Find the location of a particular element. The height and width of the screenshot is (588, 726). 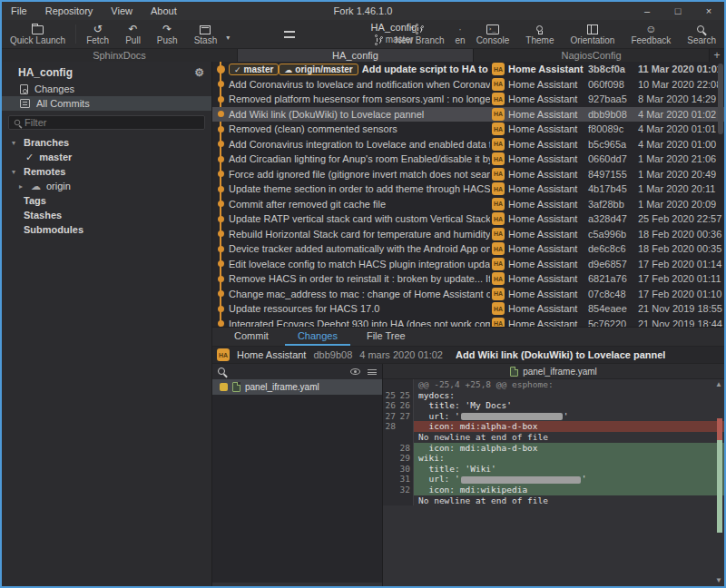

maximize-icon: □ is located at coordinates (678, 11).